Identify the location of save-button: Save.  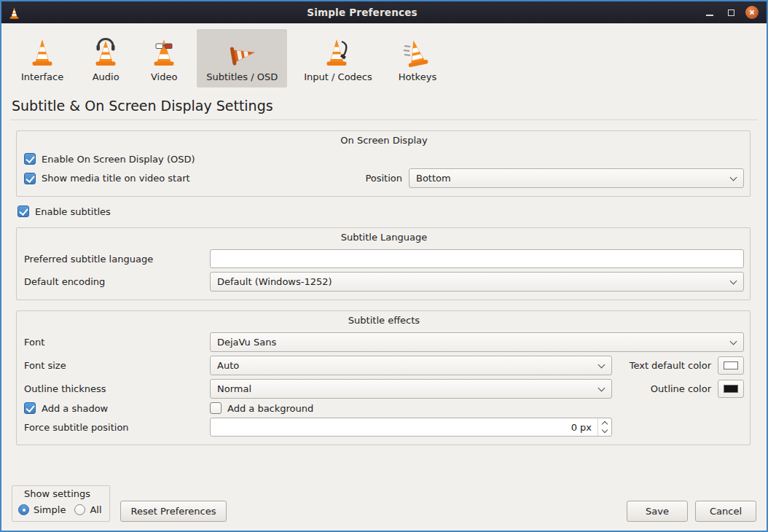
(657, 512).